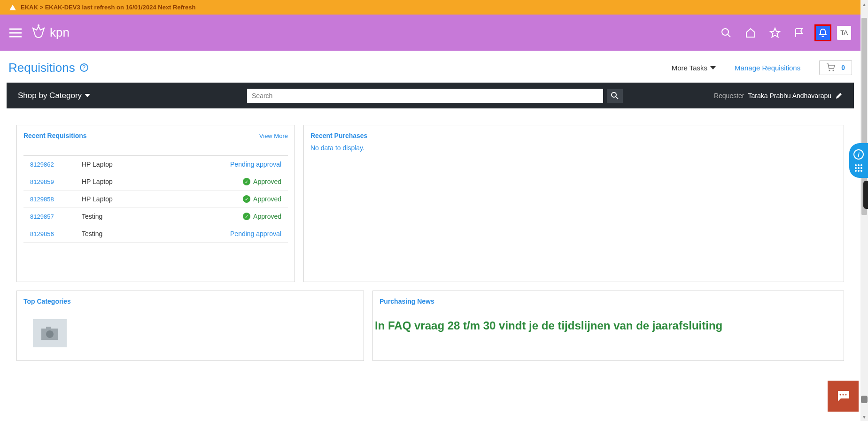 This screenshot has height=421, width=868. I want to click on requester-name: Taraka Prabhu Andhavarapu, so click(790, 96).